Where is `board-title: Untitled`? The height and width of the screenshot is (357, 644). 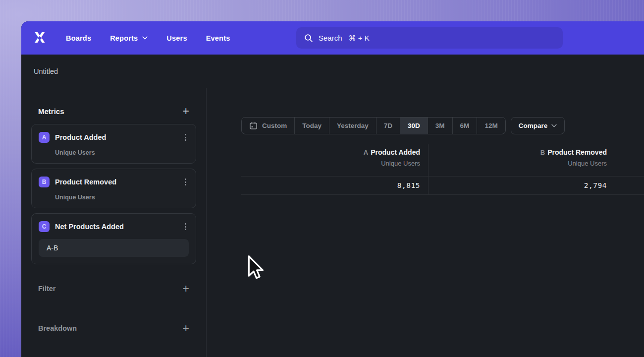
board-title: Untitled is located at coordinates (46, 71).